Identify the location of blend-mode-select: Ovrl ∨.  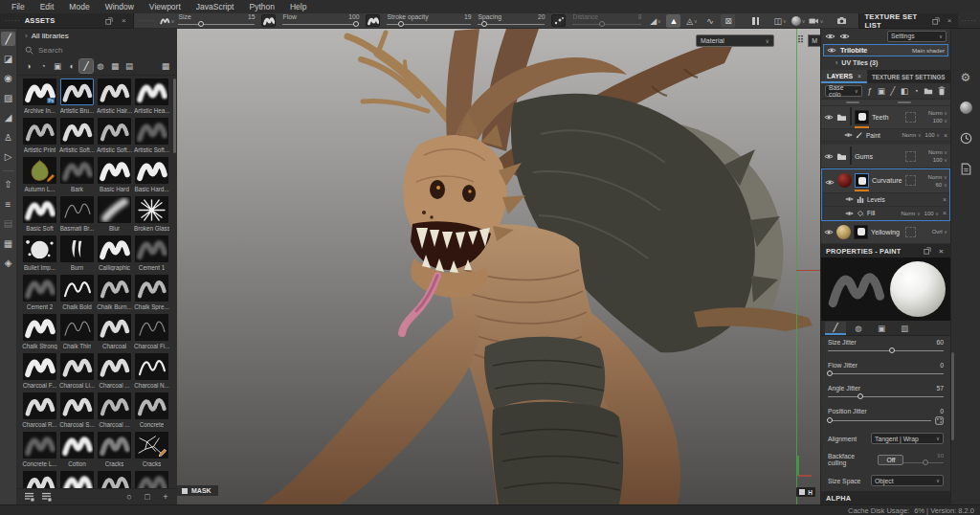
(940, 232).